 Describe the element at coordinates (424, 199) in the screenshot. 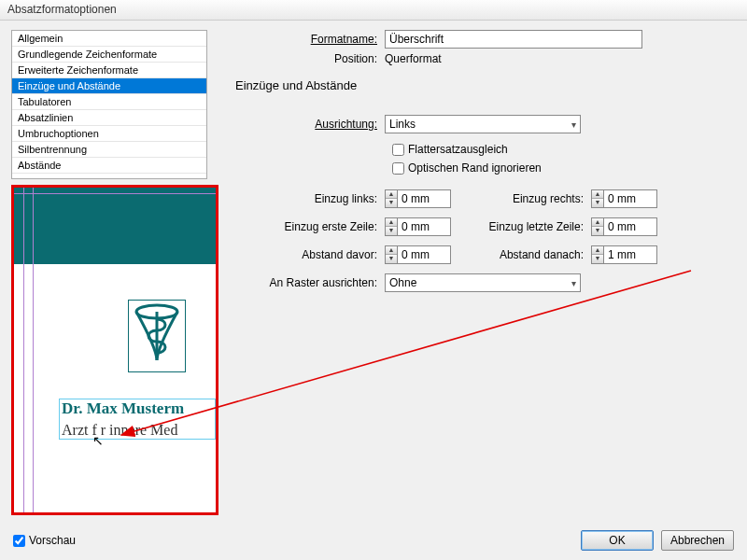

I see `einzug-links-input` at that location.